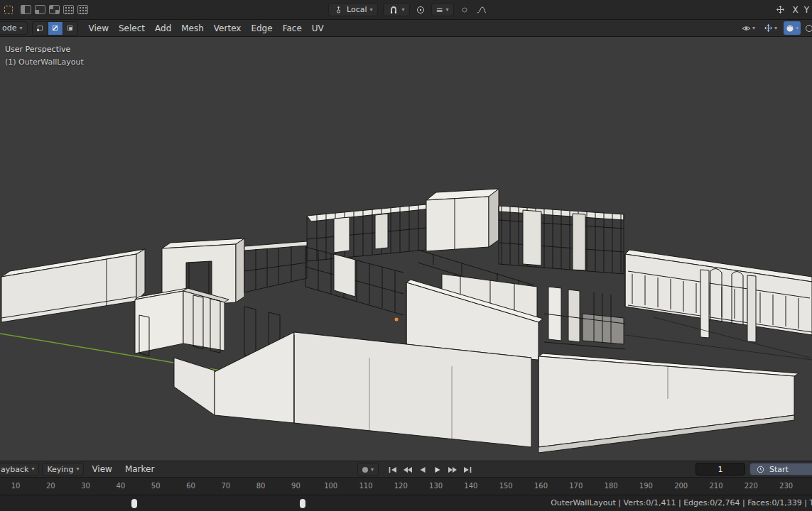 The width and height of the screenshot is (812, 511). What do you see at coordinates (46, 10) in the screenshot?
I see `editor-icons-group` at bounding box center [46, 10].